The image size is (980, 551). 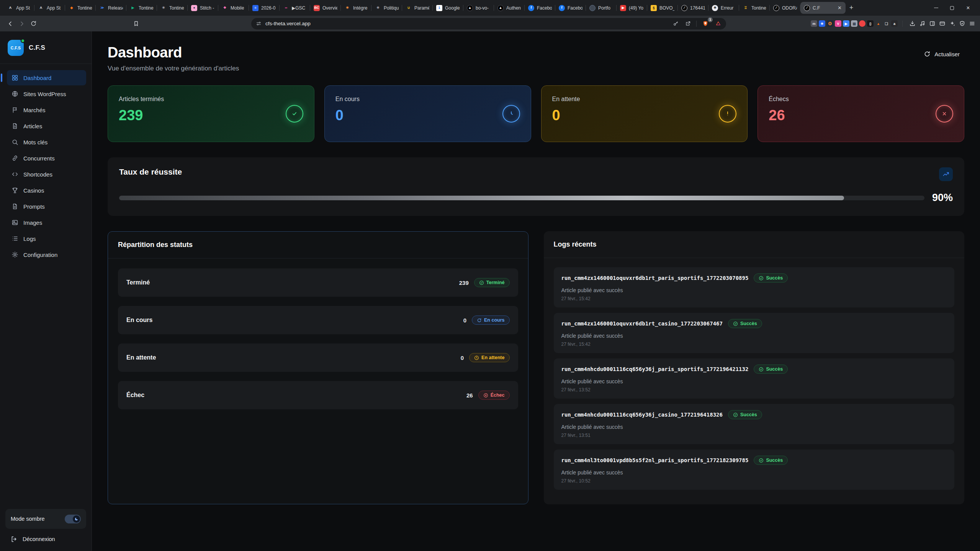 I want to click on success-rate-value: 90%, so click(x=942, y=198).